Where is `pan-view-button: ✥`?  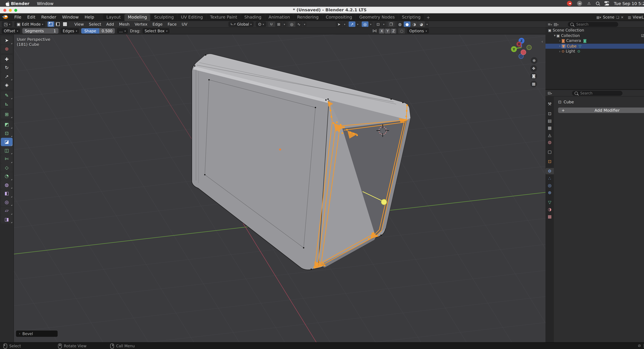
pan-view-button: ✥ is located at coordinates (534, 68).